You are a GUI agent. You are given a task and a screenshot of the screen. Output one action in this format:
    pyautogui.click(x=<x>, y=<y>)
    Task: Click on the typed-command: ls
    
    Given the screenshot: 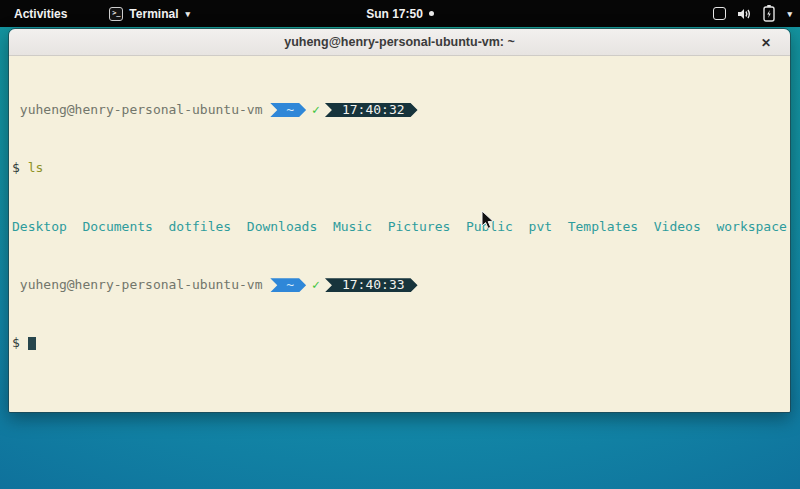 What is the action you would take?
    pyautogui.click(x=36, y=168)
    